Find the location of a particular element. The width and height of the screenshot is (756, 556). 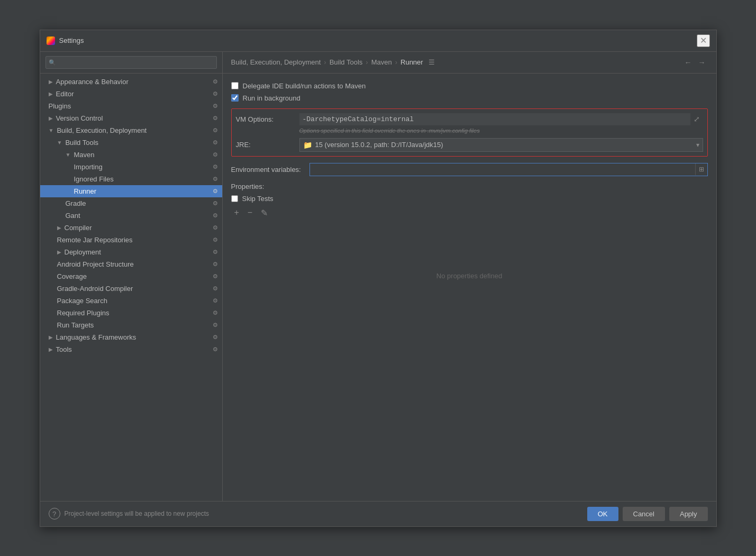

sidebar-item-compiler: ▶ Compiler ⚙ is located at coordinates (131, 227).